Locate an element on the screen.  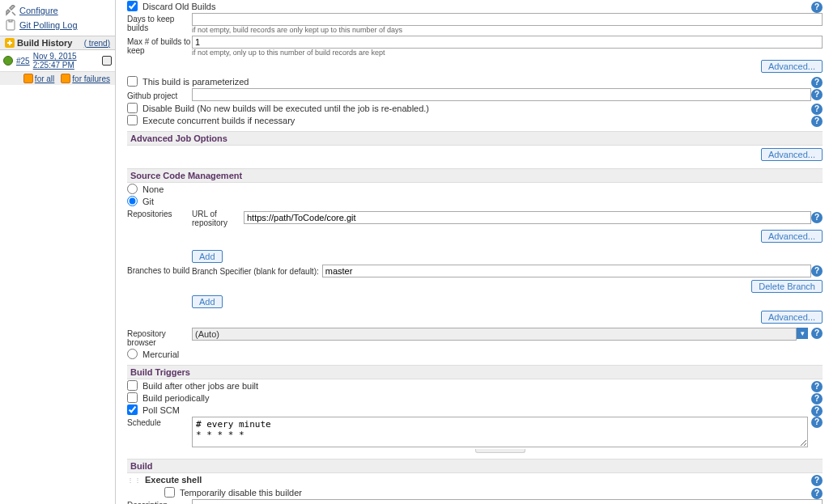
add-repo-button: Add is located at coordinates (207, 256).